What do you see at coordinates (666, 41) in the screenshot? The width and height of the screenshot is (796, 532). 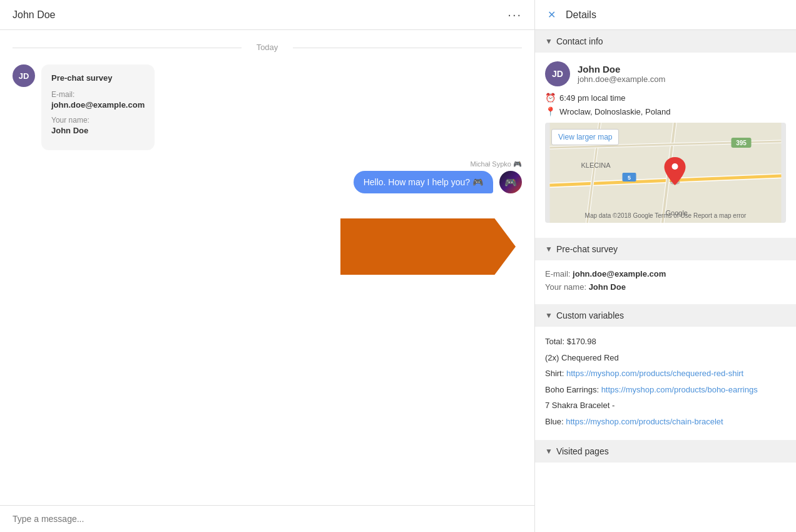 I see `contact-info-section-header: ▼ Contact info` at bounding box center [666, 41].